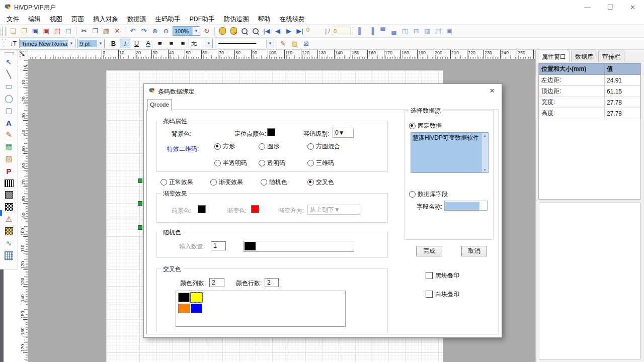 Image resolution: width=644 pixels, height=362 pixels. What do you see at coordinates (267, 31) in the screenshot?
I see `nav-first-icon: |◀` at bounding box center [267, 31].